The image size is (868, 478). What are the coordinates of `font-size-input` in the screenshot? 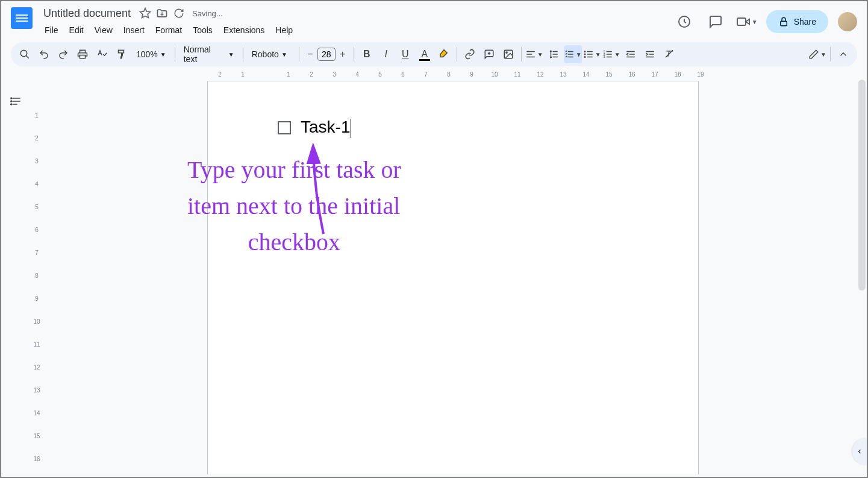 It's located at (326, 54).